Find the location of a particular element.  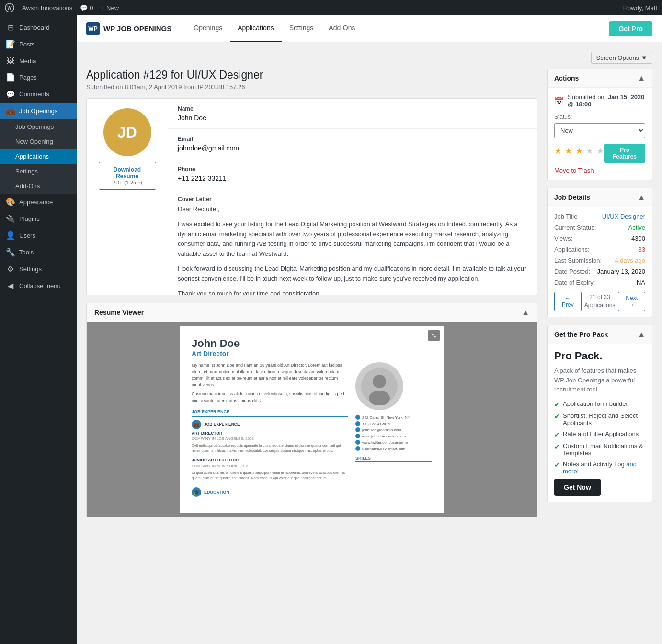

sidebar-item-label: Media is located at coordinates (28, 61).